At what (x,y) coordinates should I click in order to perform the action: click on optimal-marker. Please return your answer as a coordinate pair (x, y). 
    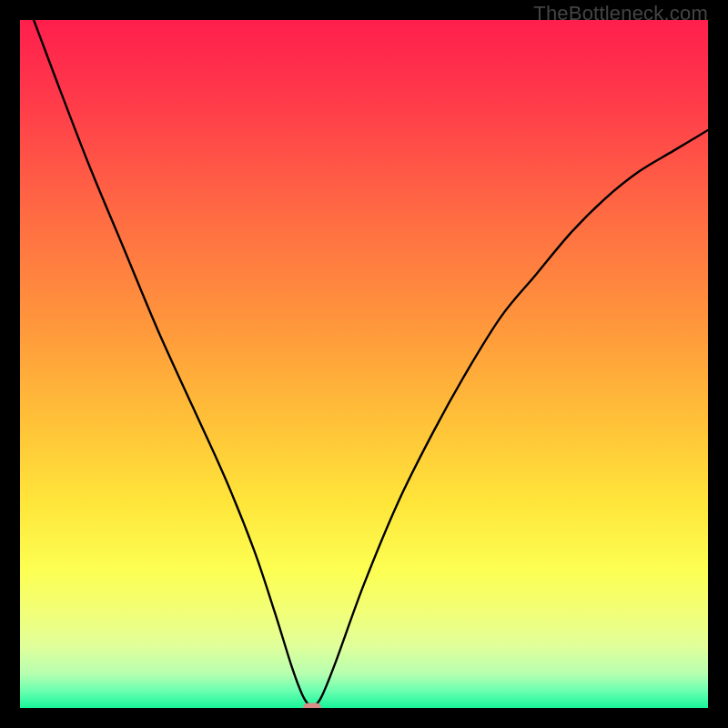
    Looking at the image, I should click on (312, 706).